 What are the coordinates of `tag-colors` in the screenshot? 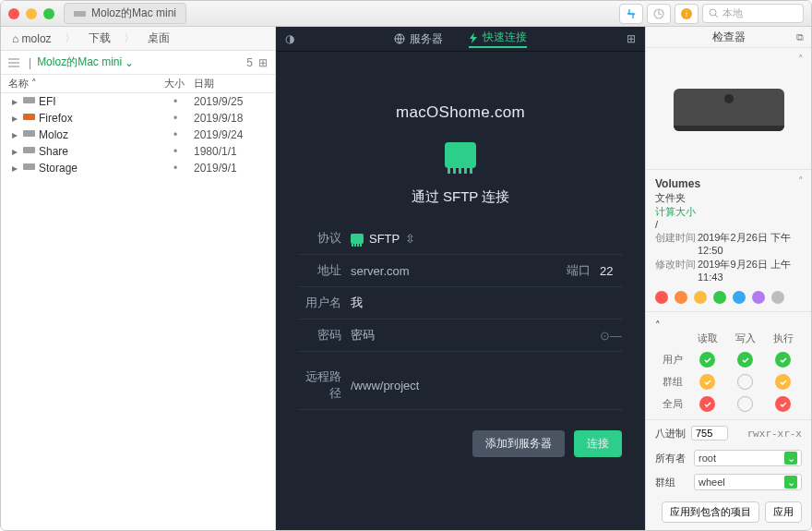 It's located at (729, 297).